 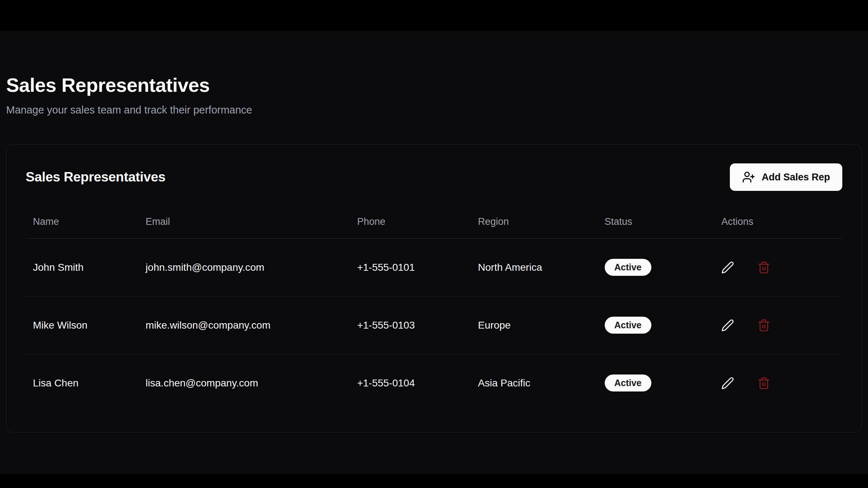 I want to click on cell-name: John Smith, so click(x=82, y=267).